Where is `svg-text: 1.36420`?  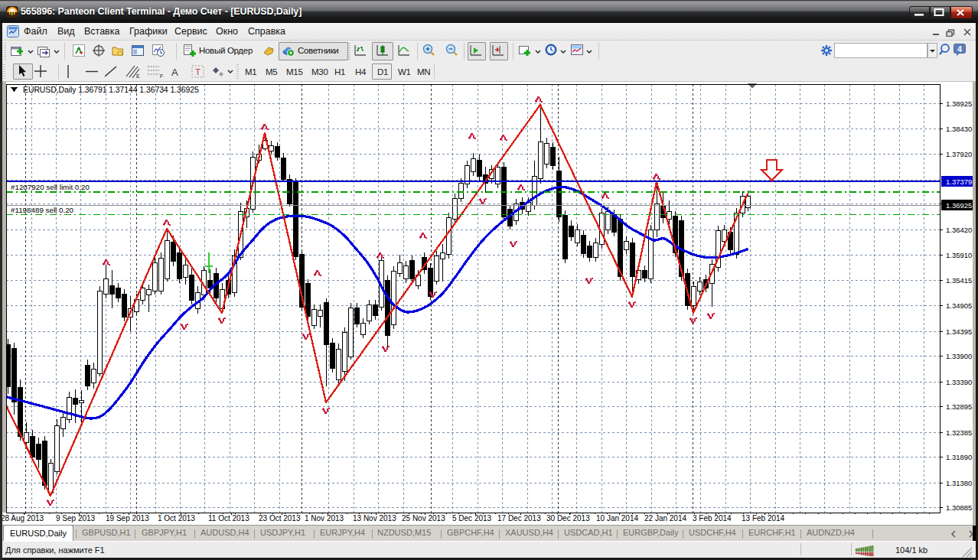 svg-text: 1.36420 is located at coordinates (959, 230).